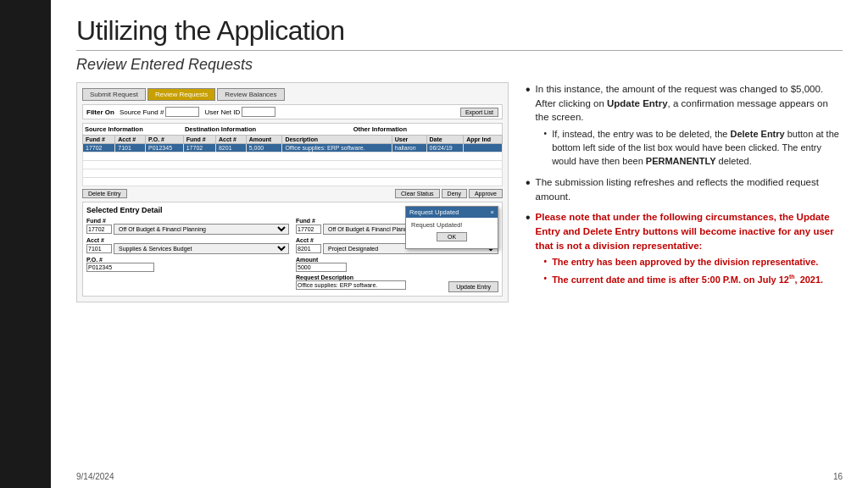  I want to click on modal-close-button: ×, so click(492, 212).